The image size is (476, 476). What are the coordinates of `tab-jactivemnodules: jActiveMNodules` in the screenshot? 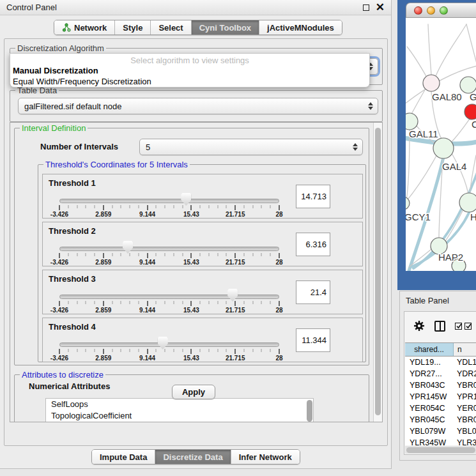 It's located at (300, 27).